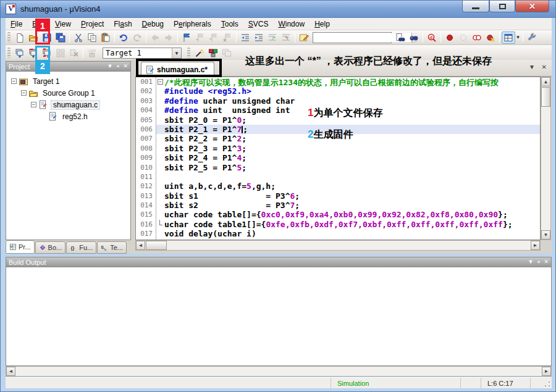 This screenshot has width=556, height=392. What do you see at coordinates (259, 38) in the screenshot?
I see `indent-icon` at bounding box center [259, 38].